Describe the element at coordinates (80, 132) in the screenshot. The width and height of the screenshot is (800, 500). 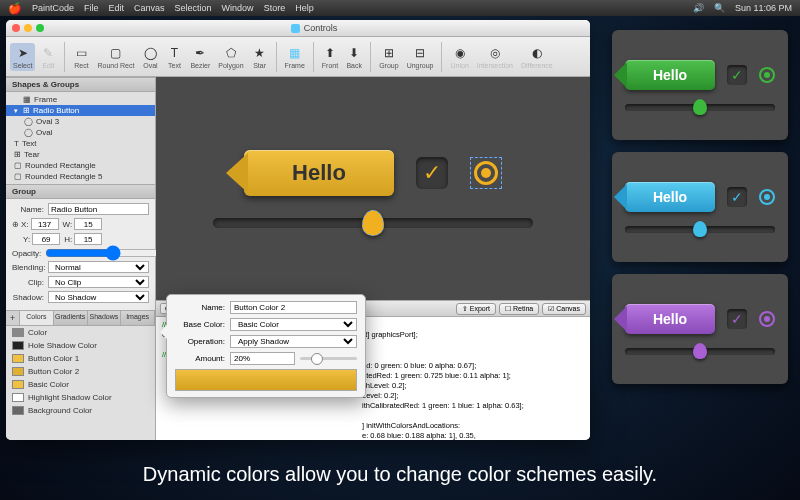
I see `tree-item-oval: ◯ Oval` at that location.